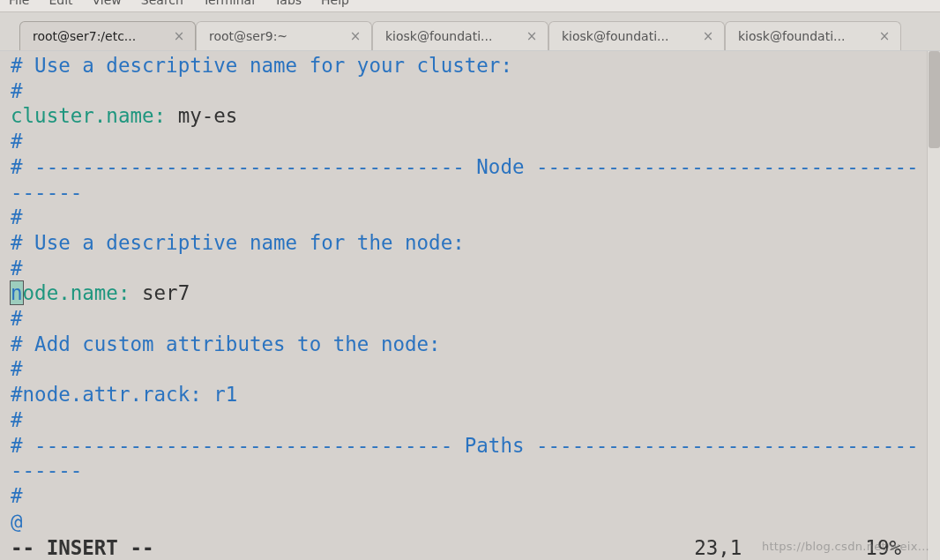 This screenshot has height=560, width=940. Describe the element at coordinates (162, 4) in the screenshot. I see `menu-search: Search` at that location.